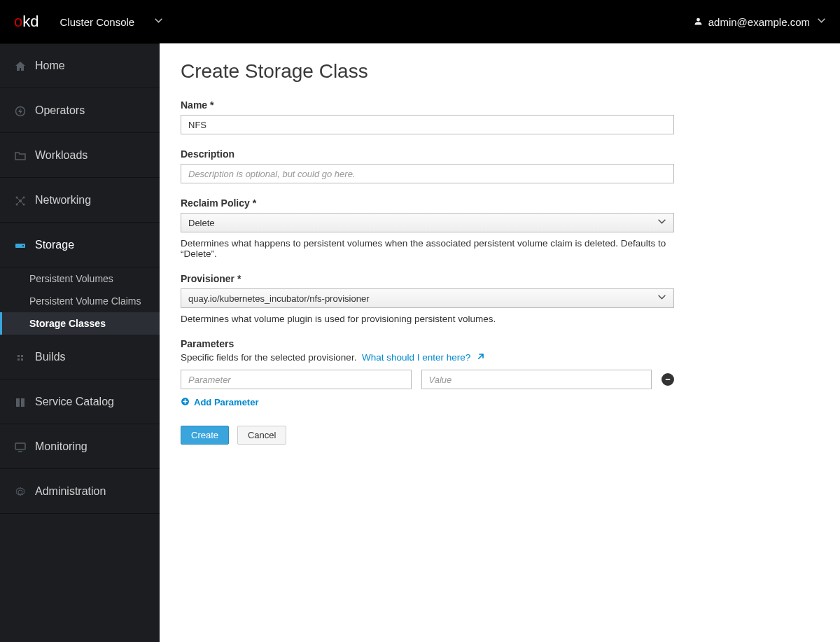  What do you see at coordinates (424, 357) in the screenshot?
I see `parameters-help-link: What should I enter here?` at bounding box center [424, 357].